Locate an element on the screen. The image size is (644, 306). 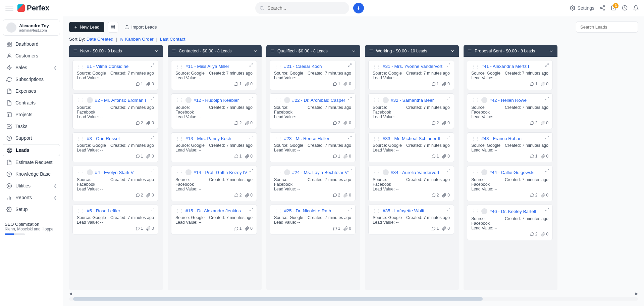
lead-title-link: #46 - Dr. Keeley Bartell is located at coordinates (513, 212).